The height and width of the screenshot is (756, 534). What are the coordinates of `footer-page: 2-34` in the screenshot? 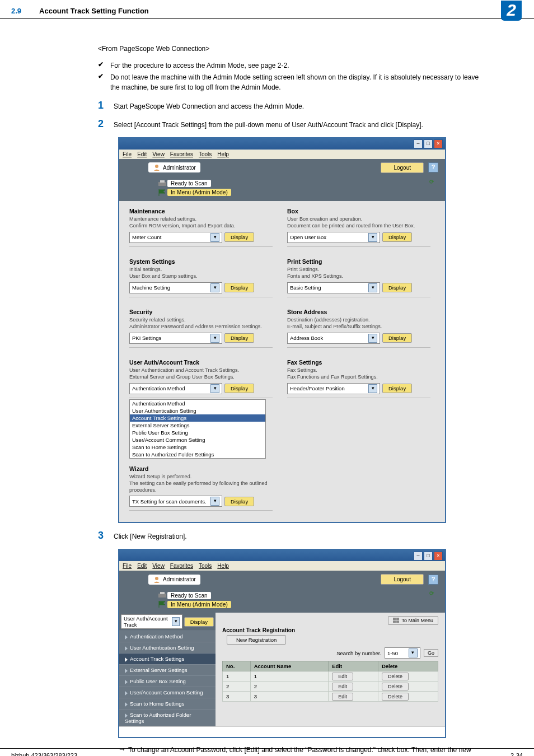 It's located at (517, 754).